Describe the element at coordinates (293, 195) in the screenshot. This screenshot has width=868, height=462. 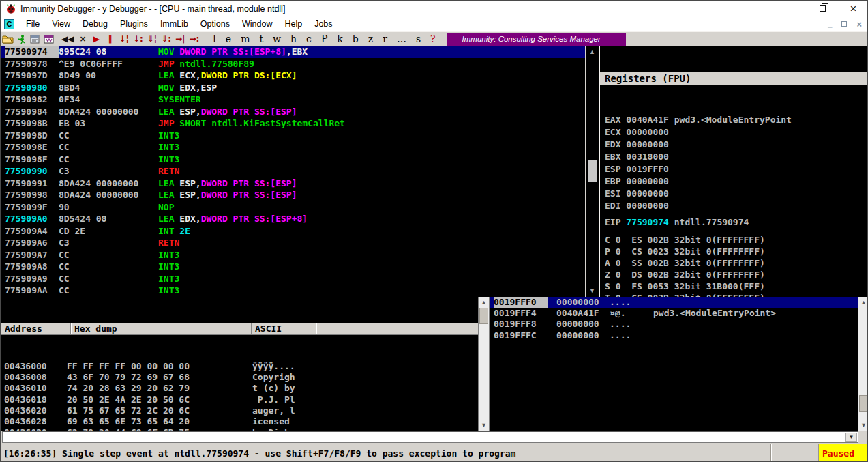
I see `disasm-row: 775909988DA424 00000000LEA ESP,DWORD PTR…` at that location.